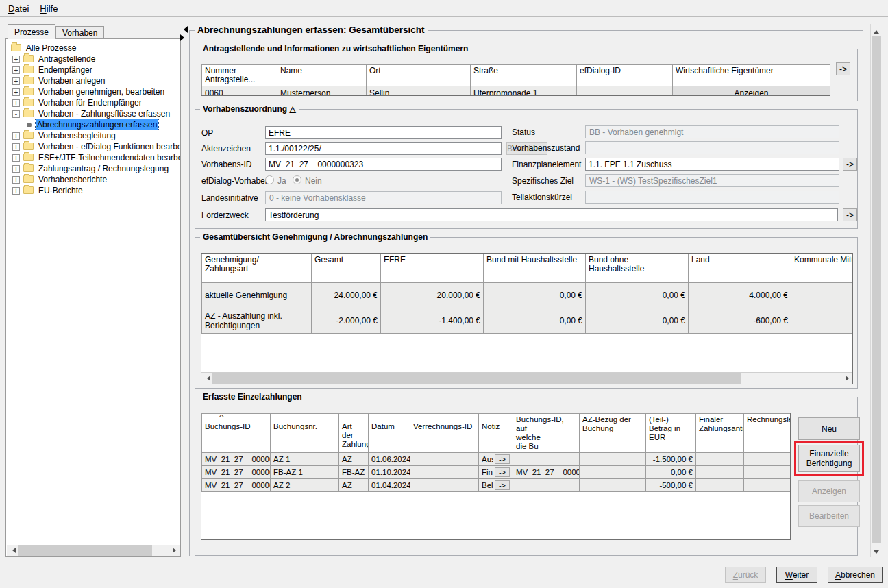  I want to click on col-bund-mit-haushaltsstelle: Bund mit Haushaltsstelle, so click(534, 269).